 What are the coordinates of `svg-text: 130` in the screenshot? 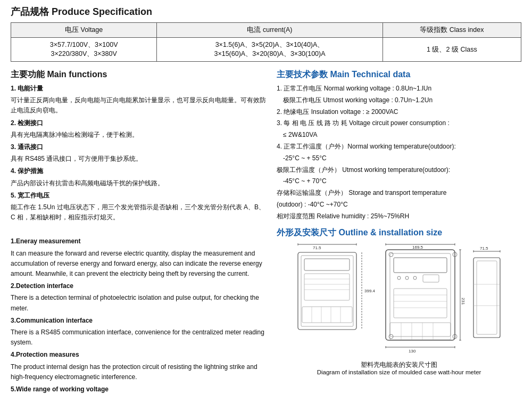 It's located at (412, 351).